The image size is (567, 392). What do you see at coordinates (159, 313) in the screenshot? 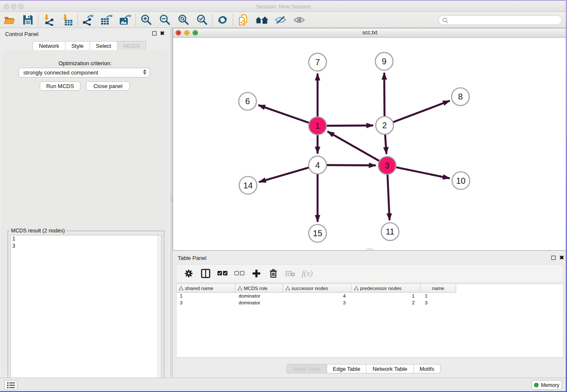
I see `result-scrollbar` at bounding box center [159, 313].